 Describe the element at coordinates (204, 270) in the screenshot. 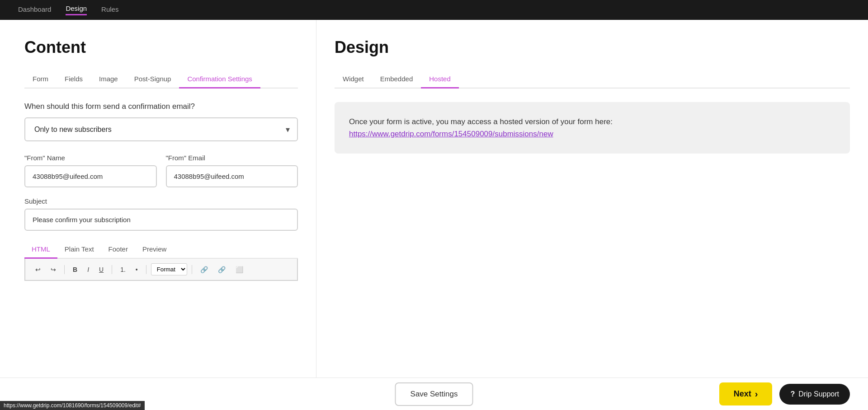

I see `link-button: 🔗` at that location.